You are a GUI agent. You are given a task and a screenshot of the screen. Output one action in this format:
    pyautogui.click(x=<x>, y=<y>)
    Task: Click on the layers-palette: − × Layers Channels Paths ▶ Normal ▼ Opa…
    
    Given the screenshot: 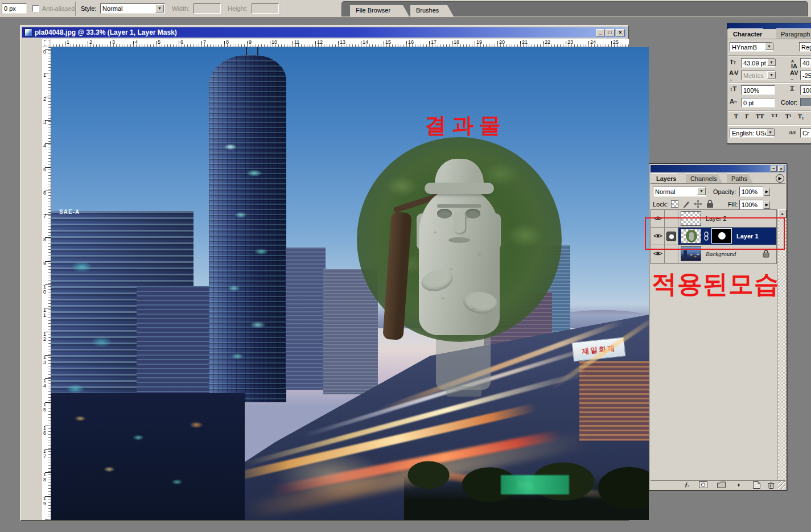 What is the action you would take?
    pyautogui.click(x=718, y=327)
    